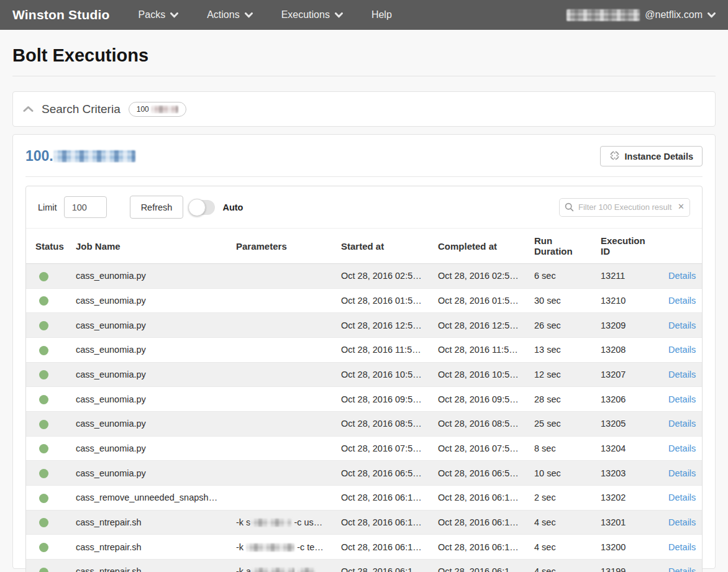 Image resolution: width=728 pixels, height=572 pixels. What do you see at coordinates (651, 157) in the screenshot?
I see `instance-details-button: Instance Details` at bounding box center [651, 157].